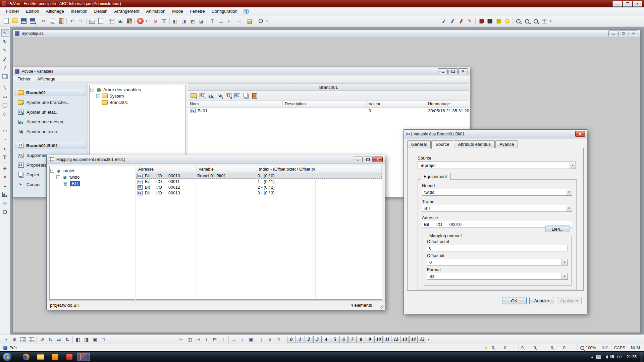  I want to click on rotate-right-icon: ↻, so click(50, 339).